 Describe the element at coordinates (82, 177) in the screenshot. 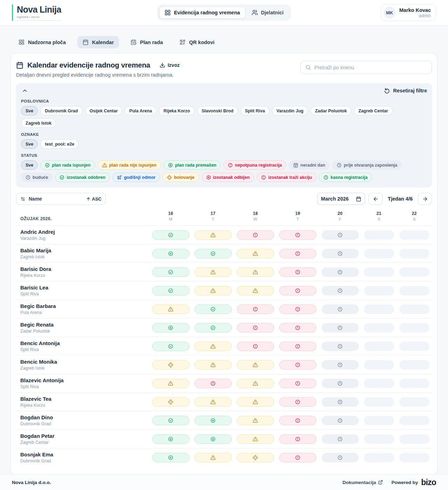

I see `filter-chip-izostanak-odobren: izostanak odobren` at that location.